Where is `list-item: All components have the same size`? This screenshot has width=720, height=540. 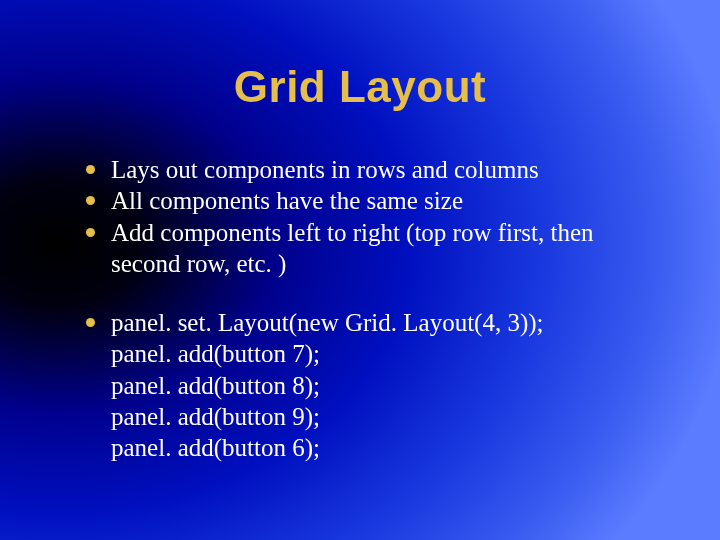 list-item: All components have the same size is located at coordinates (374, 200).